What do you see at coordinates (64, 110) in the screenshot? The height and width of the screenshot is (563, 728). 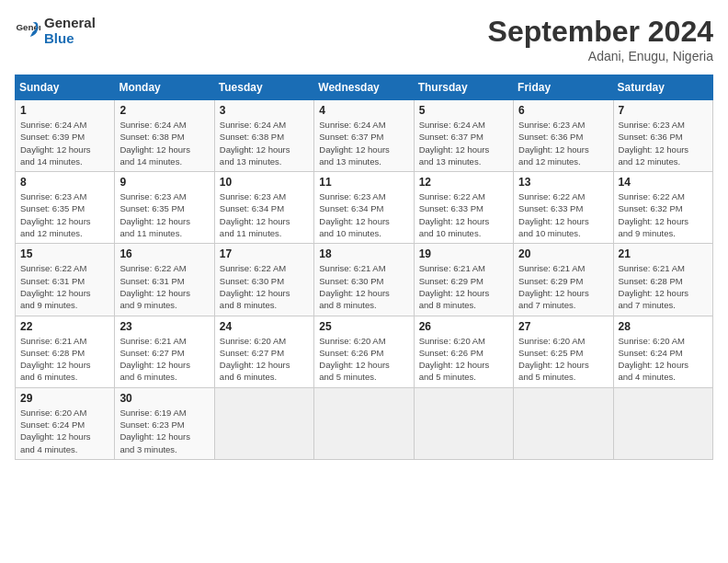 I see `day-number: 1` at bounding box center [64, 110].